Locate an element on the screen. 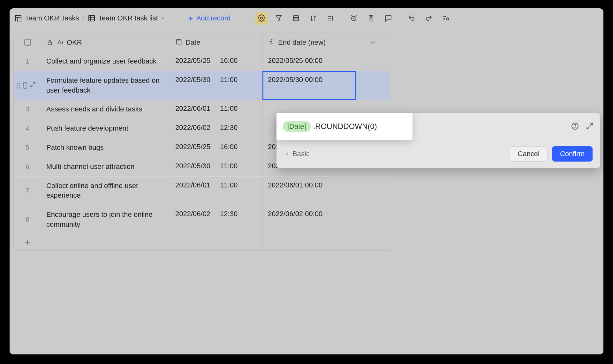  table-row: Formulate feature updates based on user … is located at coordinates (202, 86).